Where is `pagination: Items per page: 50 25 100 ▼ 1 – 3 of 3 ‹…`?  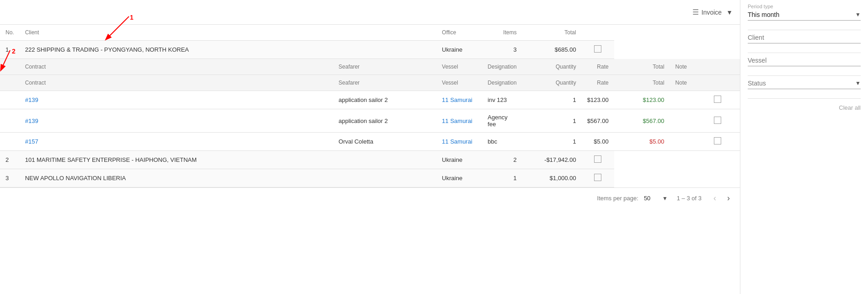 pagination: Items per page: 50 25 100 ▼ 1 – 3 of 3 ‹… is located at coordinates (370, 198).